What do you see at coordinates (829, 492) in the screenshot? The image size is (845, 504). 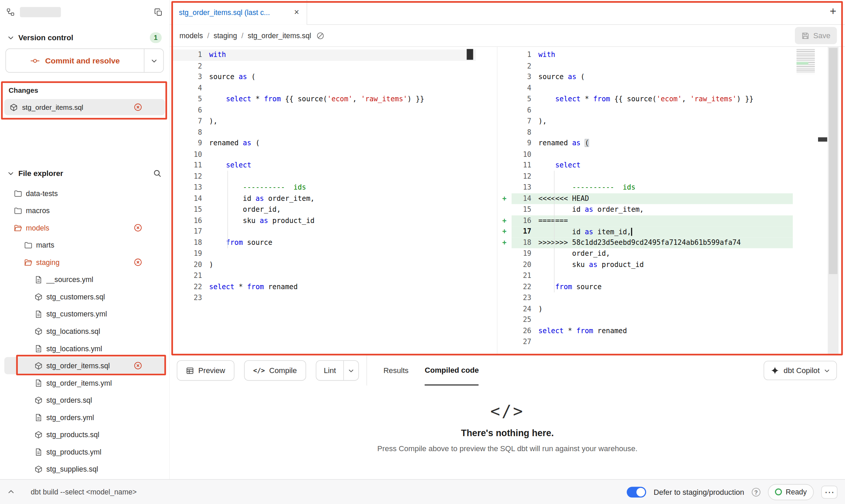 I see `more-options-button: ⋯` at bounding box center [829, 492].